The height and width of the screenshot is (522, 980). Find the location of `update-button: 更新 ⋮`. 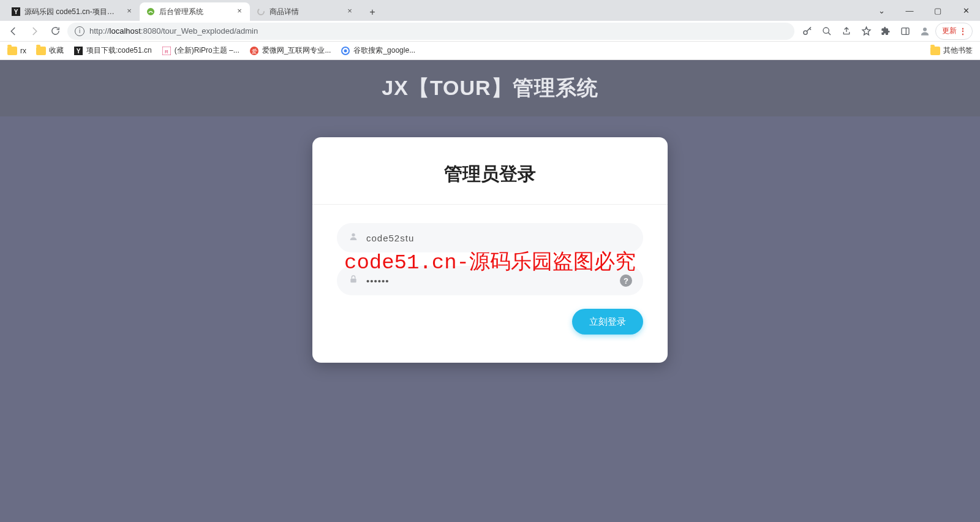

update-button: 更新 ⋮ is located at coordinates (954, 31).